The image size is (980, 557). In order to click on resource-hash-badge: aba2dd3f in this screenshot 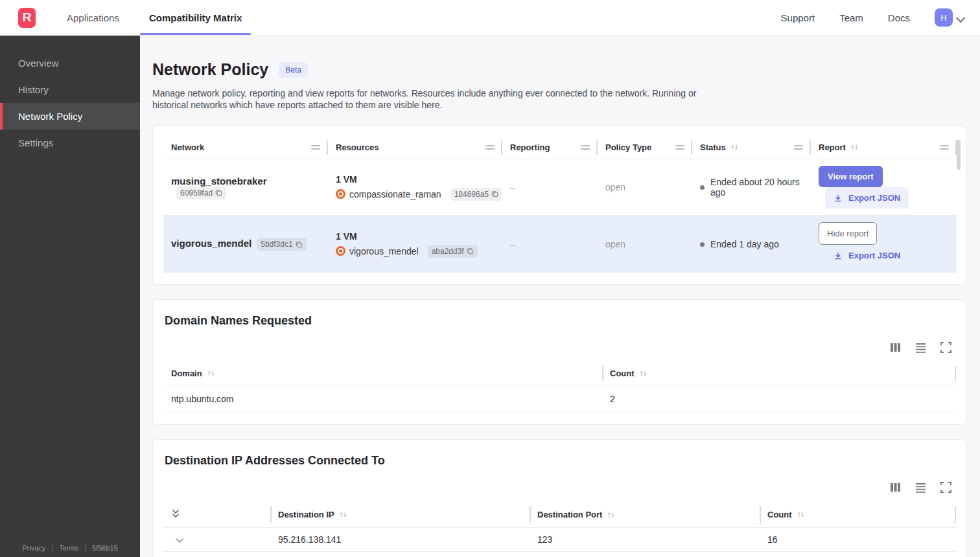, I will do `click(452, 251)`.